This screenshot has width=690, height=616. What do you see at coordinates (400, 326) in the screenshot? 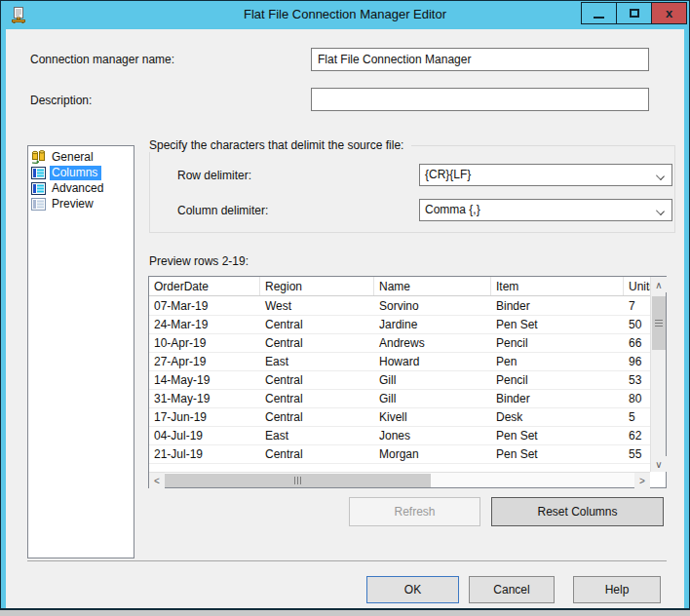
I see `table-row: 24-Mar-19CentralJardinePen Set50` at bounding box center [400, 326].